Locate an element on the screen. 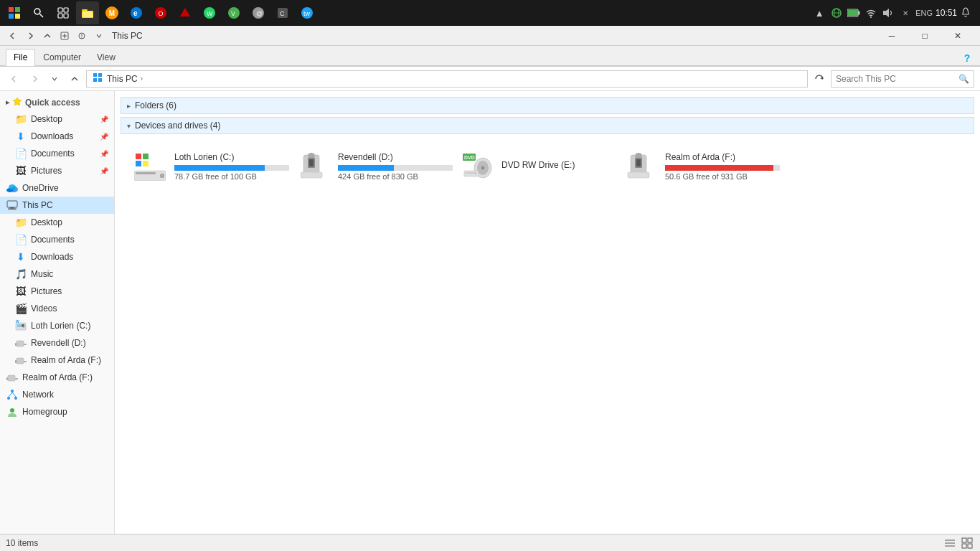 This screenshot has width=980, height=551. drive-item-d: Revendell (D:) 424 GB free of 830 GB is located at coordinates (369, 166).